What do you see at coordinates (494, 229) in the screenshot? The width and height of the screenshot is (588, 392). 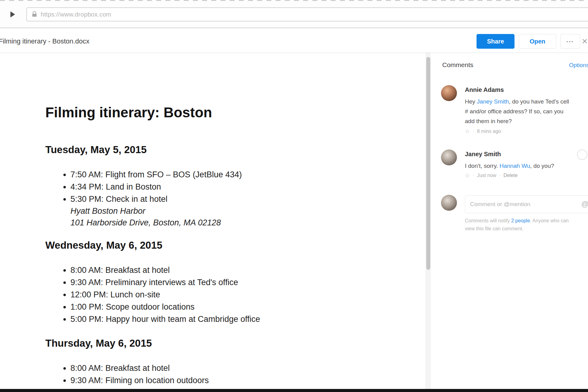 I see `comments-footer-line: view this file can comment.` at bounding box center [494, 229].